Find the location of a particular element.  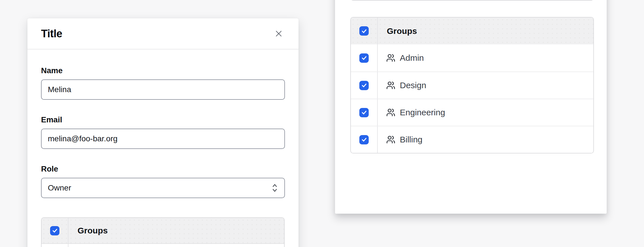

chevron-up-down-icon is located at coordinates (275, 188).